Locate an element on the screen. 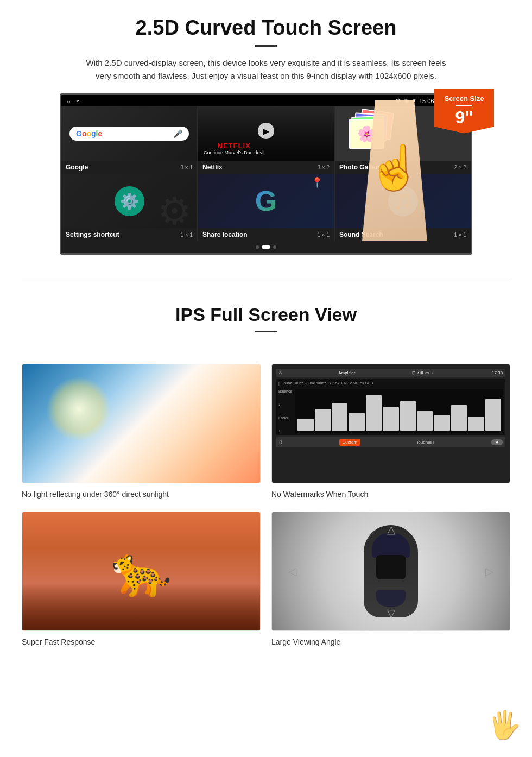 Image resolution: width=532 pixels, height=757 pixels. amp-header: ⌂ Amplifier ⊡ ♪ ⊠ ▭ ← 17:33 is located at coordinates (391, 373).